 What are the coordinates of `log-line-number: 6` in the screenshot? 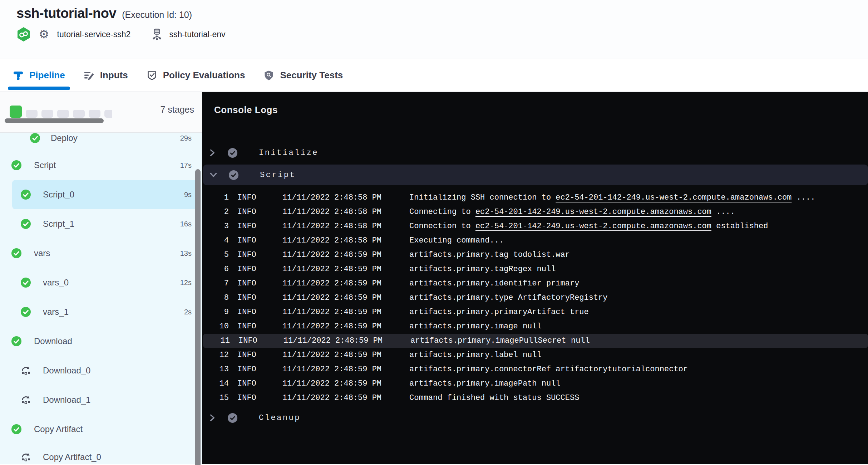 It's located at (215, 269).